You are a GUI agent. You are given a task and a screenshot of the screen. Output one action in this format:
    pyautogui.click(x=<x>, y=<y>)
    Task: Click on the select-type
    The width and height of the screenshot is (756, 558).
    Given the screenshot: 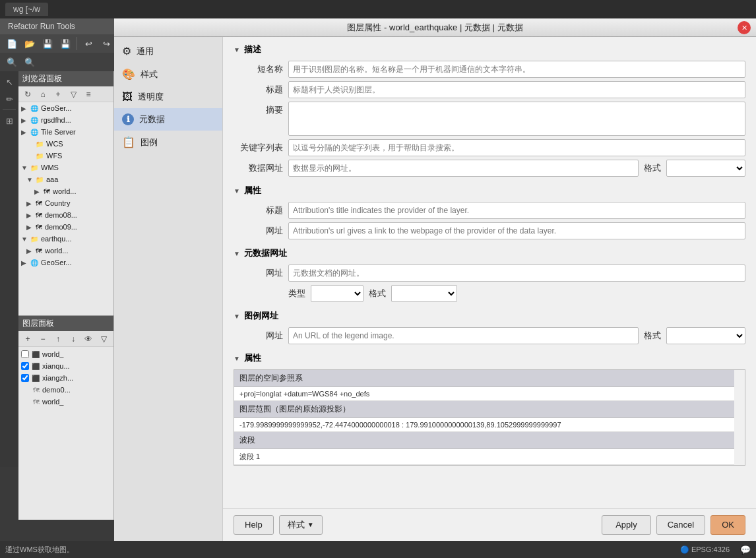 What is the action you would take?
    pyautogui.click(x=337, y=294)
    